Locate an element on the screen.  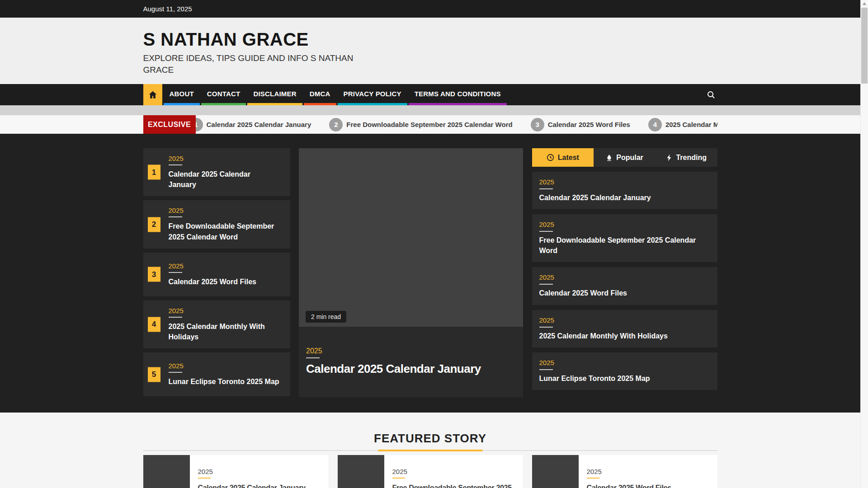
sidebar-tabs: Latest Popular Trending is located at coordinates (625, 157).